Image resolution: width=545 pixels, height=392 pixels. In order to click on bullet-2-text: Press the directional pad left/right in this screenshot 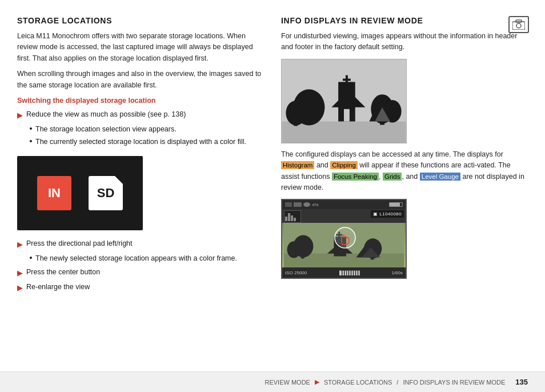, I will do `click(79, 243)`.